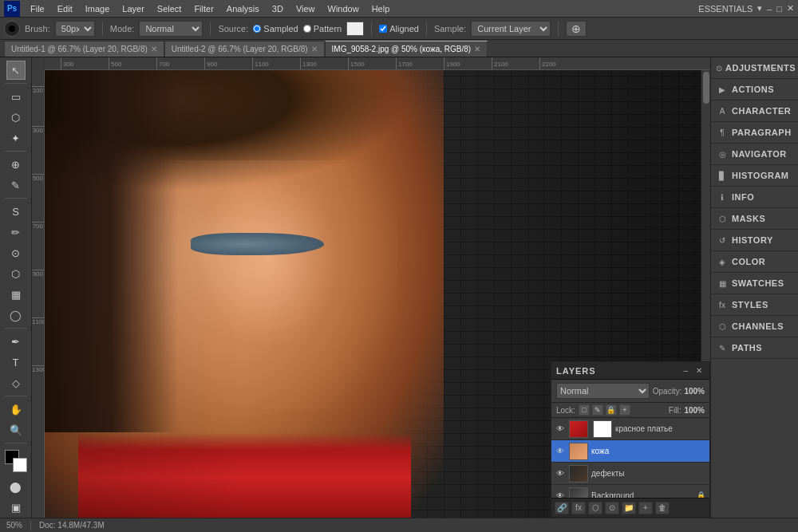 This screenshot has height=532, width=798. Describe the element at coordinates (755, 132) in the screenshot. I see `panel-header-paragraph: ¶ PARAGRAPH` at that location.